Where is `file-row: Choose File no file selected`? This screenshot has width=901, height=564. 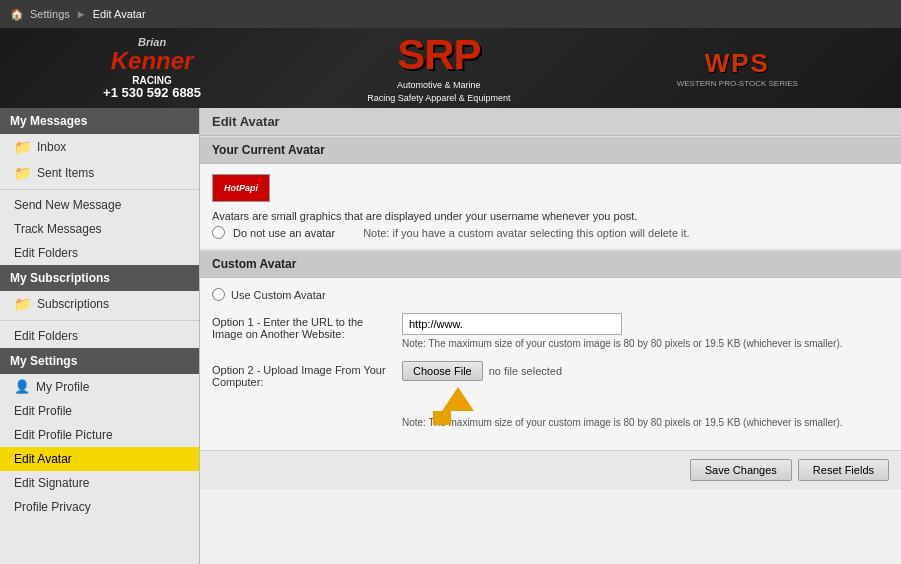
file-row: Choose File no file selected is located at coordinates (646, 371).